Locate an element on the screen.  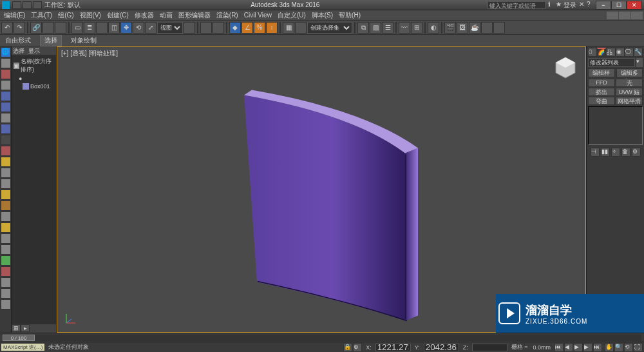
edit-selection-icon is located at coordinates (301, 28).